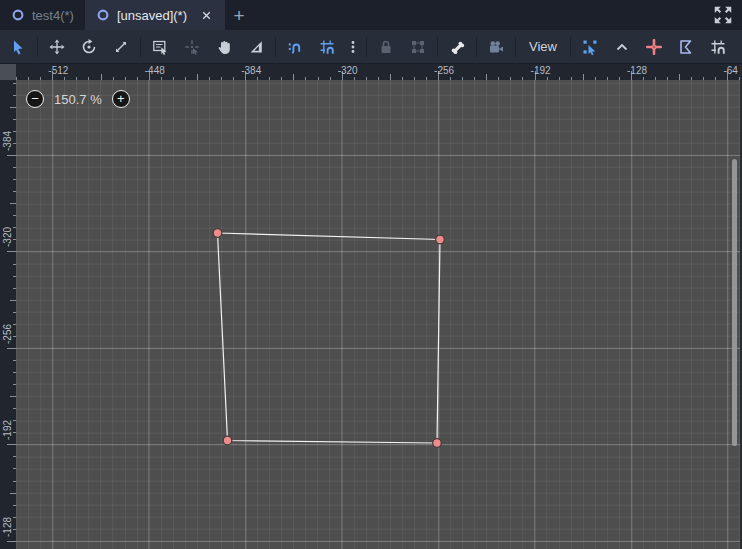  I want to click on camera-override-button-icon, so click(496, 47).